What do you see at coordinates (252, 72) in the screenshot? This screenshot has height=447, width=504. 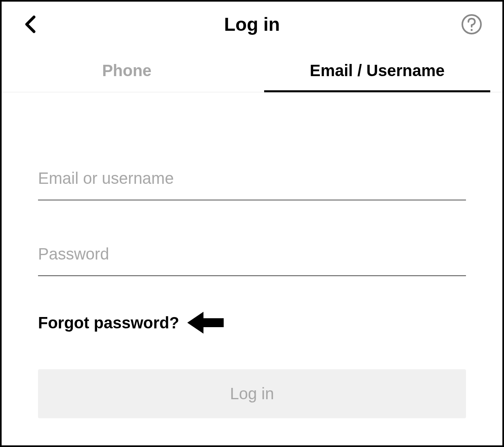 I see `tabs: Phone Email / Username` at bounding box center [252, 72].